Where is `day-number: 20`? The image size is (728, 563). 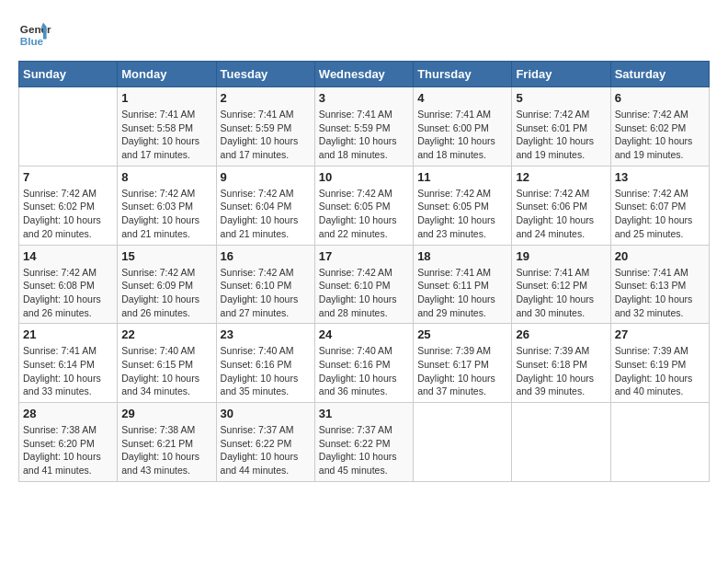 day-number: 20 is located at coordinates (660, 256).